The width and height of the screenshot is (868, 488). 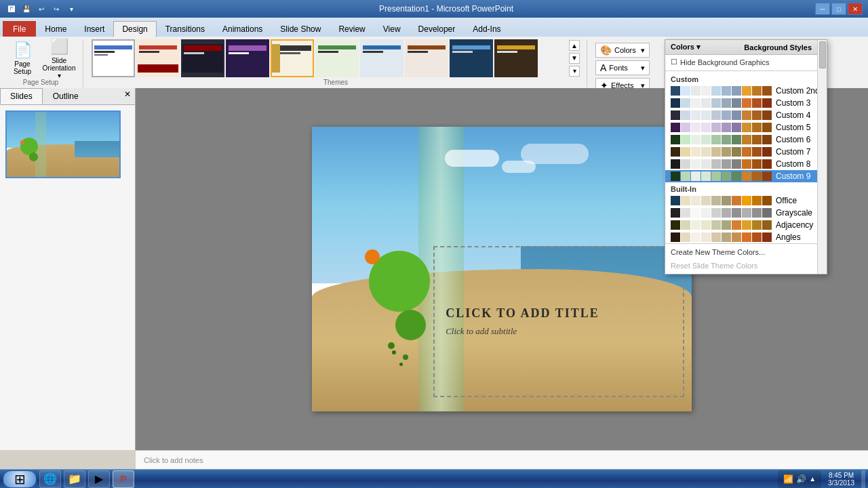 I want to click on c5s4, so click(x=706, y=127).